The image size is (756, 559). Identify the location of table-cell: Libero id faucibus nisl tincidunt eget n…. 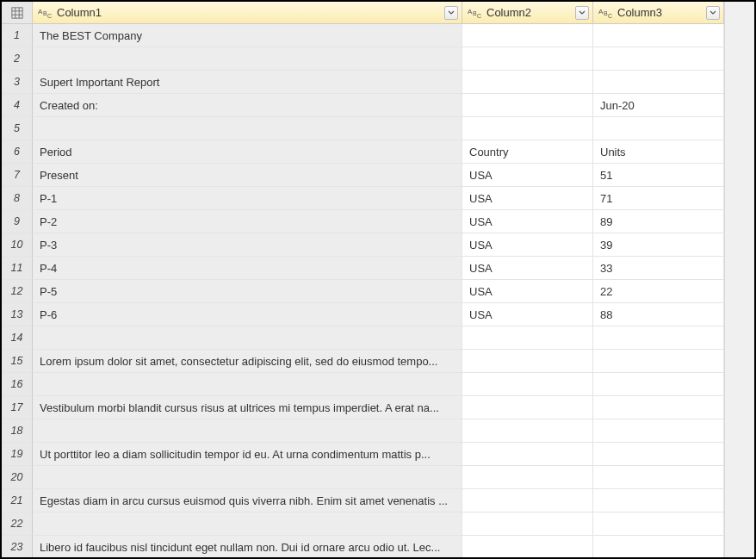
(248, 546).